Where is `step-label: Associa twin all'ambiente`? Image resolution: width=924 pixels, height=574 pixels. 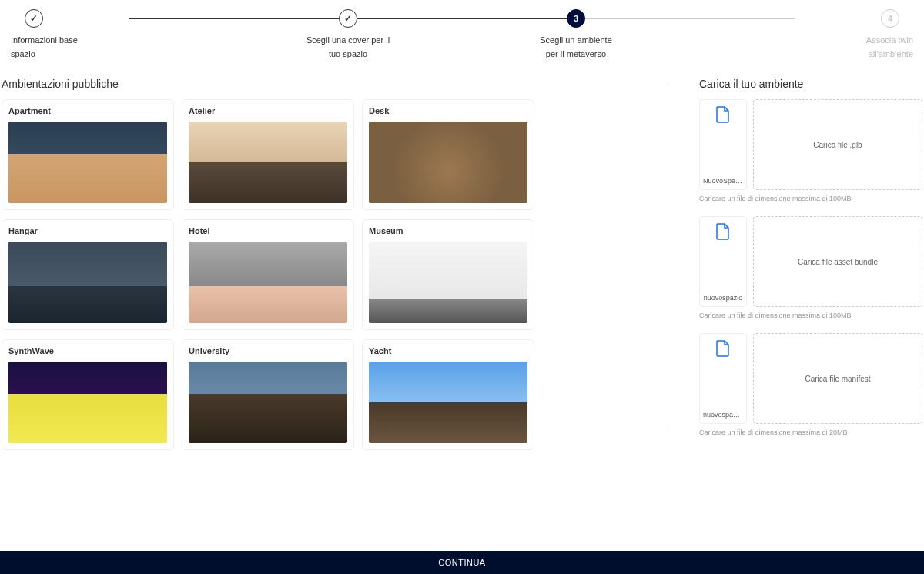
step-label: Associa twin all'ambiente is located at coordinates (871, 48).